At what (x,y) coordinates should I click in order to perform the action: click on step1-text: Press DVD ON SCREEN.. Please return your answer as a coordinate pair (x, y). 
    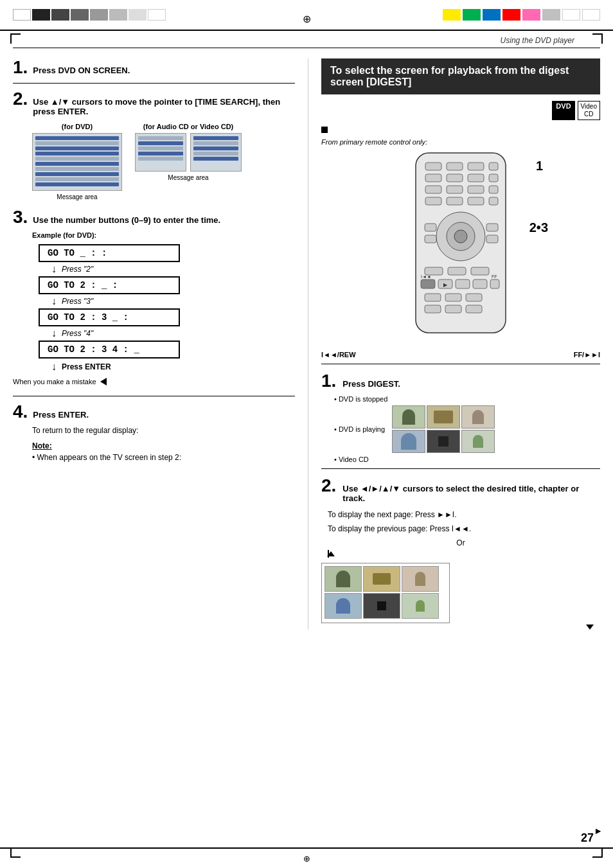
    Looking at the image, I should click on (81, 71).